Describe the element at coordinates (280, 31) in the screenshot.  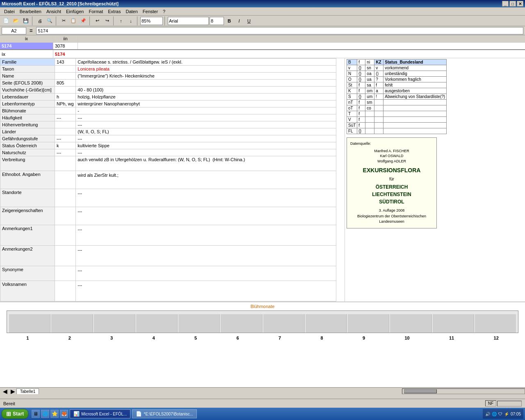
I see `formula-input` at that location.